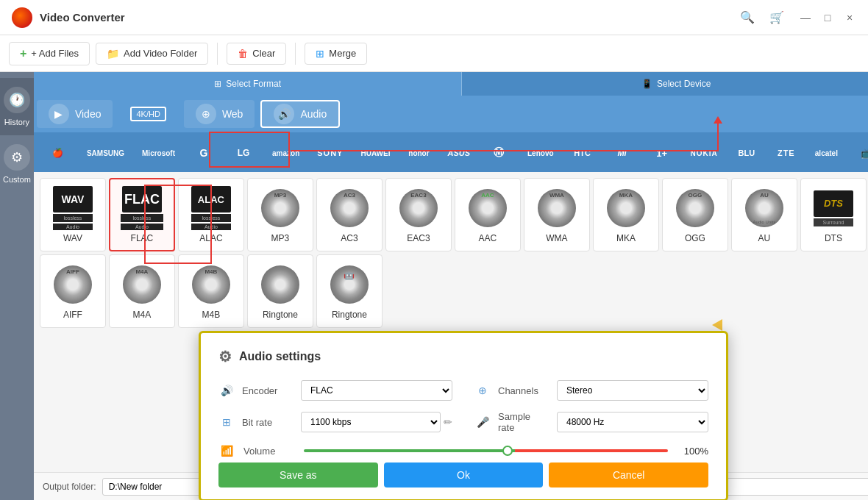 This screenshot has width=868, height=500. Describe the element at coordinates (488, 215) in the screenshot. I see `format-aac: AAC AAC` at that location.